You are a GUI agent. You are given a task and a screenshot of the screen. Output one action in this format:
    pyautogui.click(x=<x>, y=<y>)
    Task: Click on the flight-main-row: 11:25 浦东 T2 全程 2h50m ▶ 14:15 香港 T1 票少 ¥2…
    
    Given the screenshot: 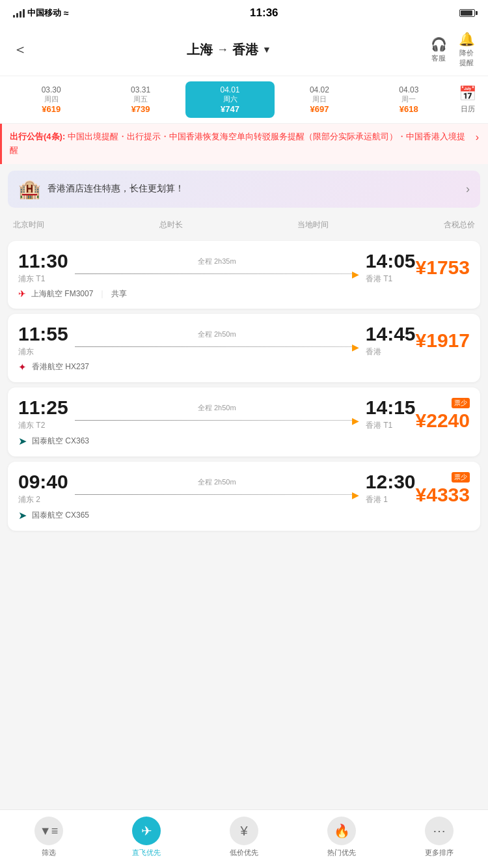 What is the action you would take?
    pyautogui.click(x=244, y=414)
    